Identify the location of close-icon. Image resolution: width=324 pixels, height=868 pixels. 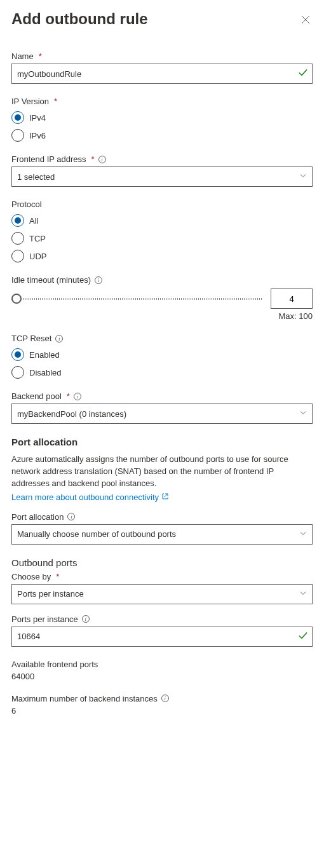
(306, 22).